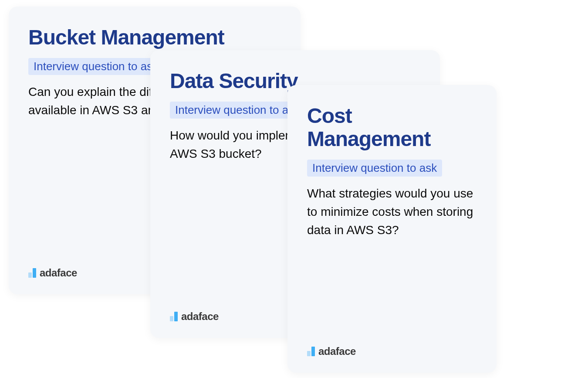 This screenshot has width=588, height=378. I want to click on card-title: Bucket Management, so click(155, 37).